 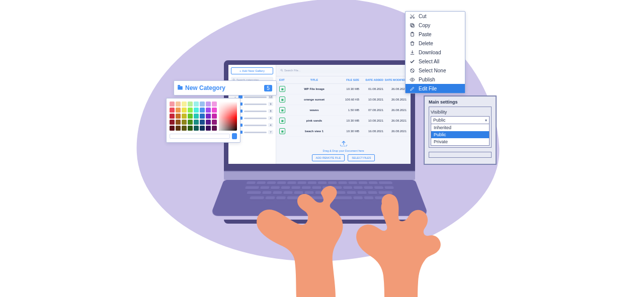 What do you see at coordinates (371, 110) in the screenshot?
I see `file-date-added: 07.08.2021` at bounding box center [371, 110].